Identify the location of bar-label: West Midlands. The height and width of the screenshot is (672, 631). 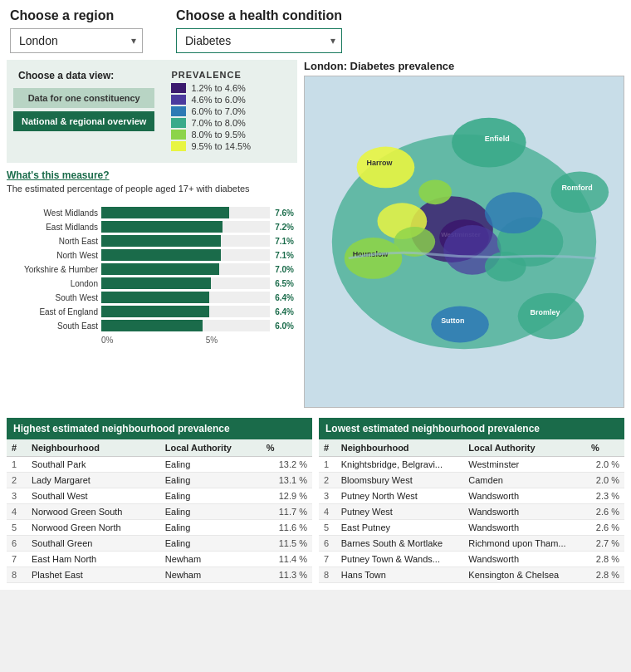
(52, 213).